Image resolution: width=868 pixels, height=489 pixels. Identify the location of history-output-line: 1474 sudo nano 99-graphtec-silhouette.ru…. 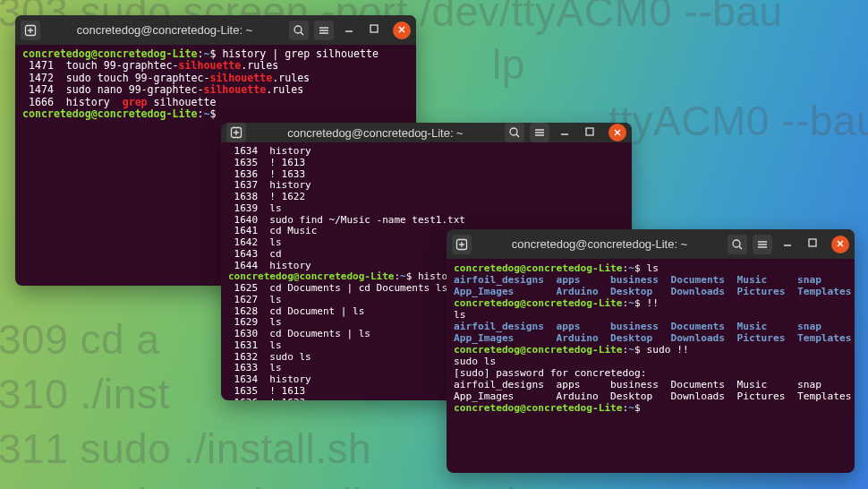
(216, 90).